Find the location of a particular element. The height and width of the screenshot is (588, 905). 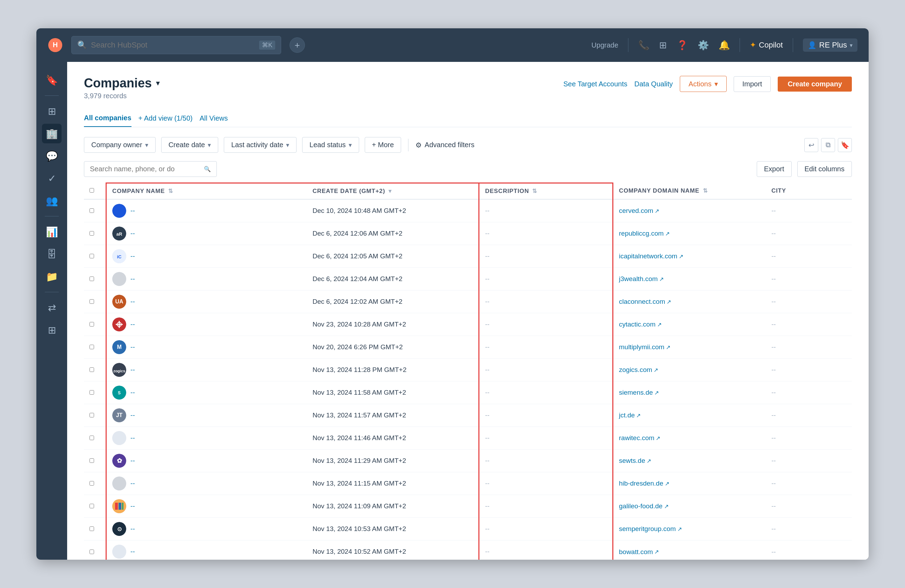

domain-link: icapitalnetwork.com ↗ is located at coordinates (690, 256).